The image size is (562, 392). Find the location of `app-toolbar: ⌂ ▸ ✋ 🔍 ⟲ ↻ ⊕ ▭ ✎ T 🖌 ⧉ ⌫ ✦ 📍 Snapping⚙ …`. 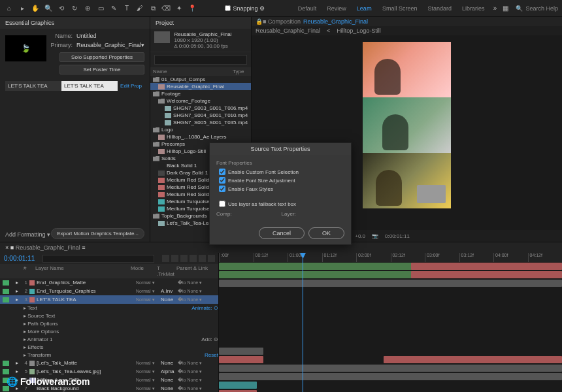

app-toolbar: ⌂ ▸ ✋ 🔍 ⟲ ↻ ⊕ ▭ ✎ T 🖌 ⧉ ⌫ ✦ 📍 Snapping⚙ … is located at coordinates (281, 8).